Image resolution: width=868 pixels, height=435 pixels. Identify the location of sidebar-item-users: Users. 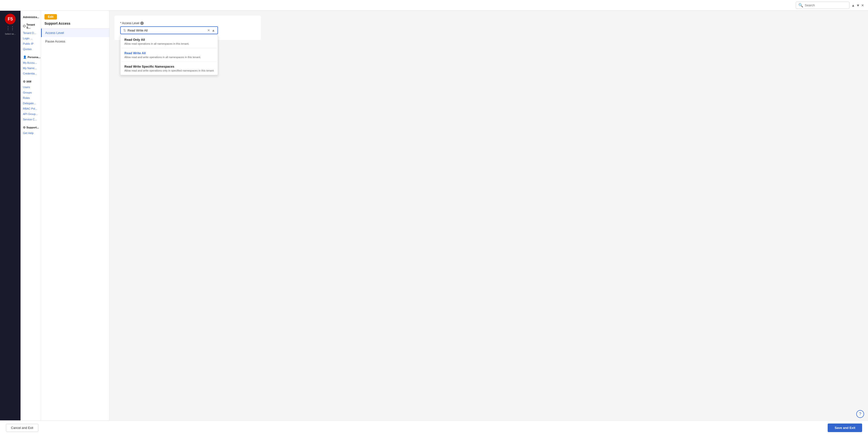
(31, 87).